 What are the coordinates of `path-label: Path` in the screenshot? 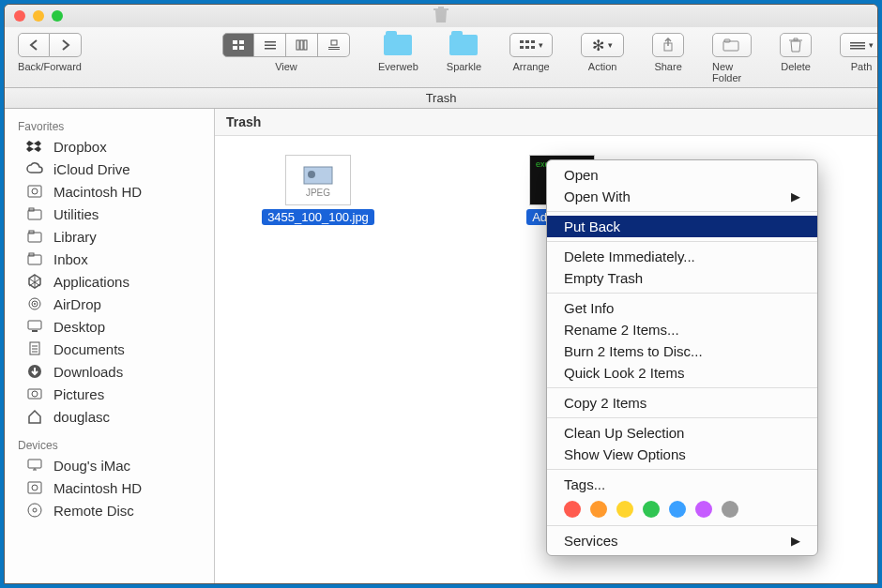 It's located at (861, 67).